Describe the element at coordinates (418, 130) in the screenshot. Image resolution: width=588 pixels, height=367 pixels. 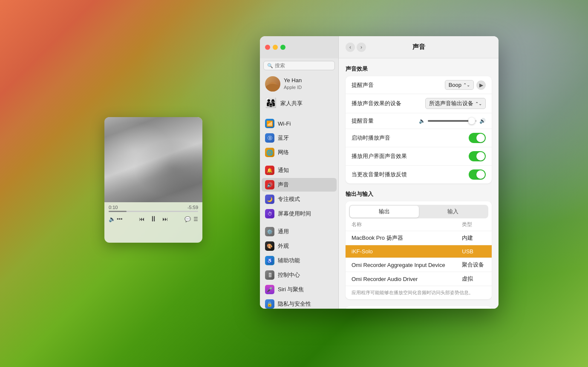
I see `sound-effects-card: 提醒声音 Boop ⌃⌄ ▶ 播放声音效果的设备 所选声音输出设备` at that location.